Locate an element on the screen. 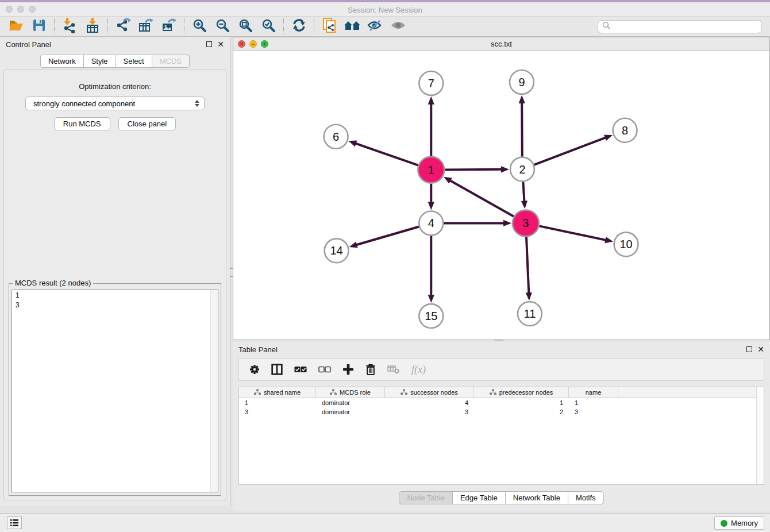  control-panel-header: Control Panel ✕ is located at coordinates (115, 44).